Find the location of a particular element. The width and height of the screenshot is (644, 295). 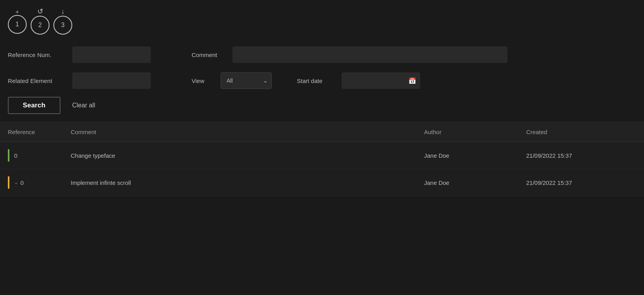

comment-label: Comment is located at coordinates (207, 55).